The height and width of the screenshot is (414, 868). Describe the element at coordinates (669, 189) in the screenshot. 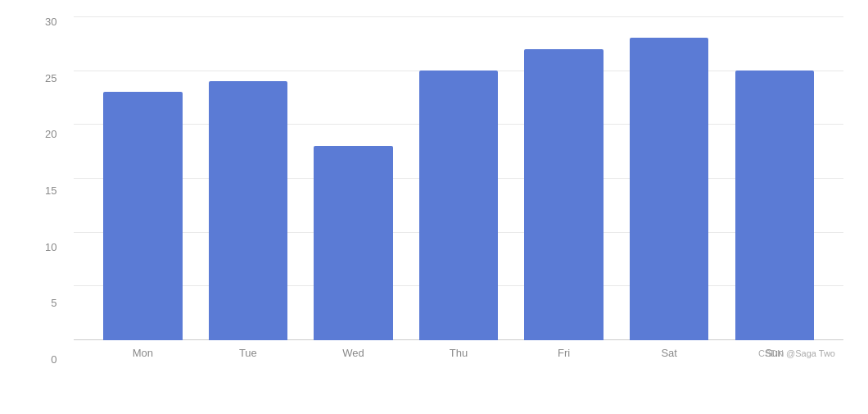

I see `bar-sat` at that location.